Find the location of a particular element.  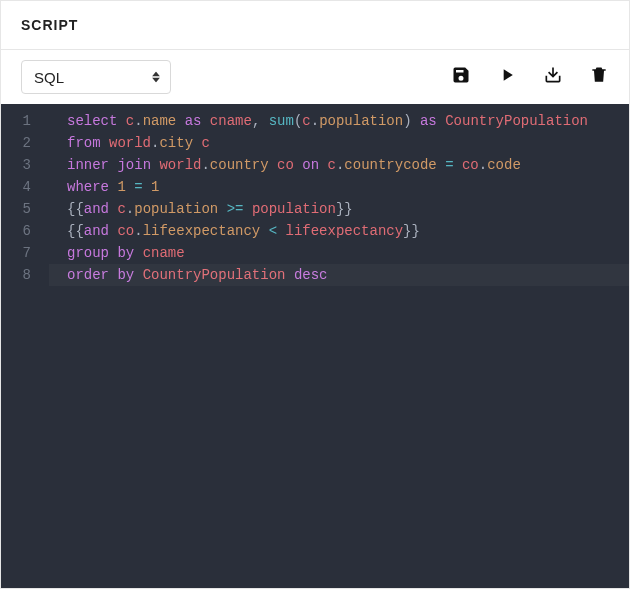

token-kw: inner is located at coordinates (92, 165).